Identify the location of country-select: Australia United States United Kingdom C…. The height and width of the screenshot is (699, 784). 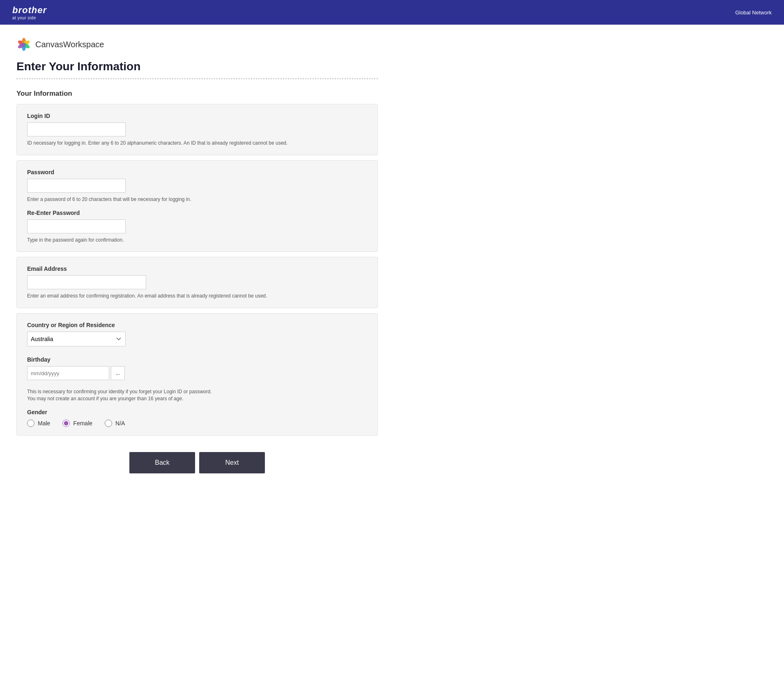
(76, 339).